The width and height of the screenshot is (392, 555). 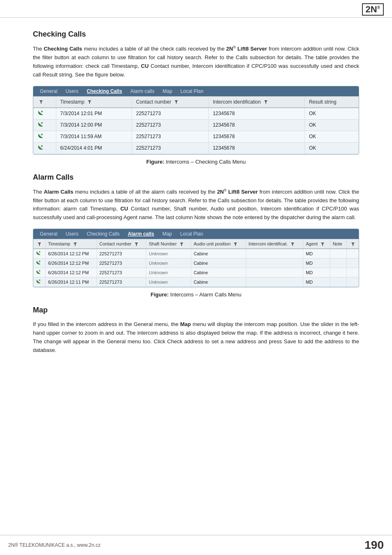 What do you see at coordinates (256, 102) in the screenshot?
I see `col-intercom-cc: Intercom identification` at bounding box center [256, 102].